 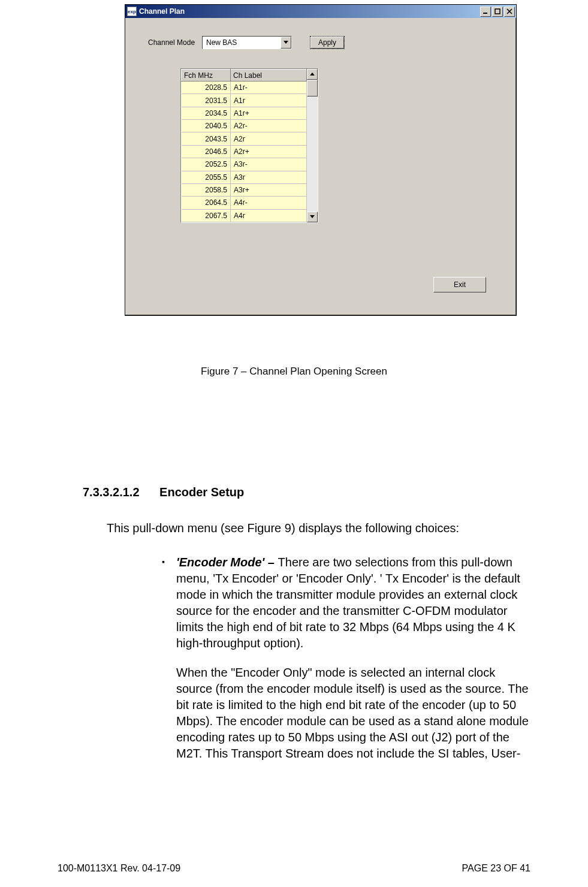 I want to click on table-row: 2064.5A4r-, so click(x=245, y=203).